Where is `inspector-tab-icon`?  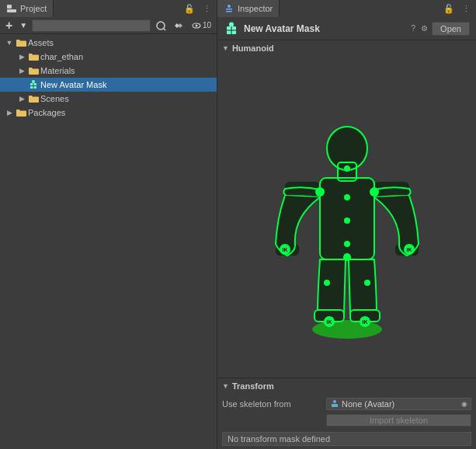
inspector-tab-icon is located at coordinates (229, 9).